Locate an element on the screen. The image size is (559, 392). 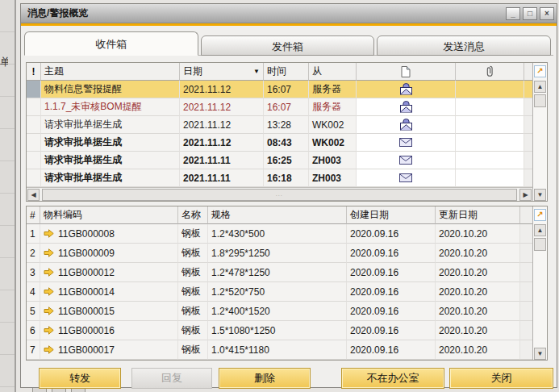
inbox-col-document is located at coordinates (407, 72).